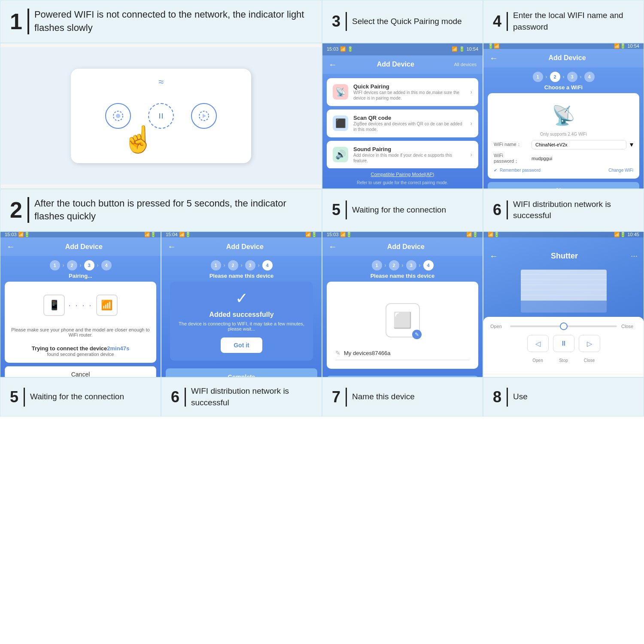 The image size is (644, 644). I want to click on wifi-dropdown-arrow: ▾, so click(632, 144).